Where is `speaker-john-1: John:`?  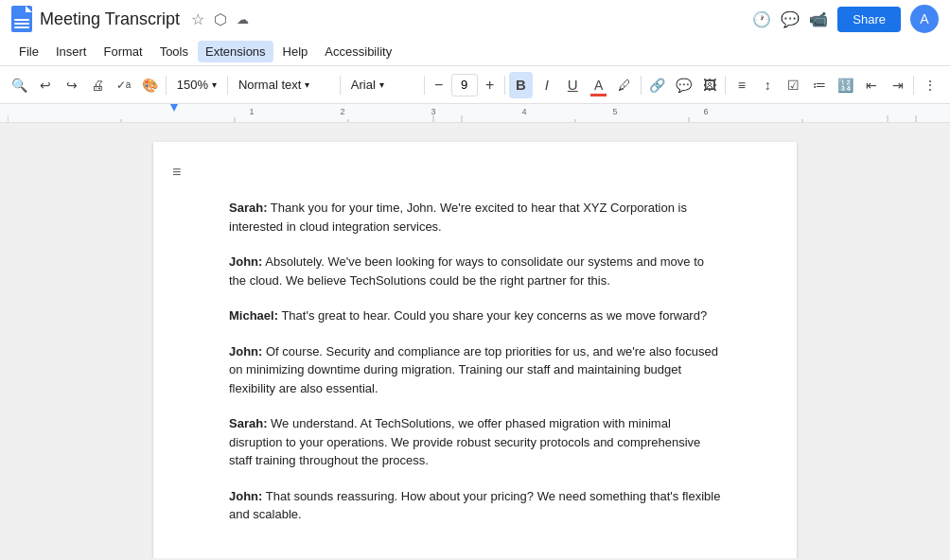 speaker-john-1: John: is located at coordinates (246, 261).